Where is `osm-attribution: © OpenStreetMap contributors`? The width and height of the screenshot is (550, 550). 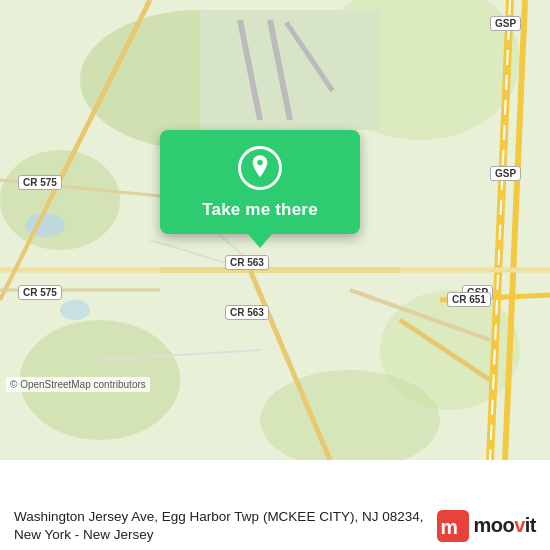 osm-attribution: © OpenStreetMap contributors is located at coordinates (78, 384).